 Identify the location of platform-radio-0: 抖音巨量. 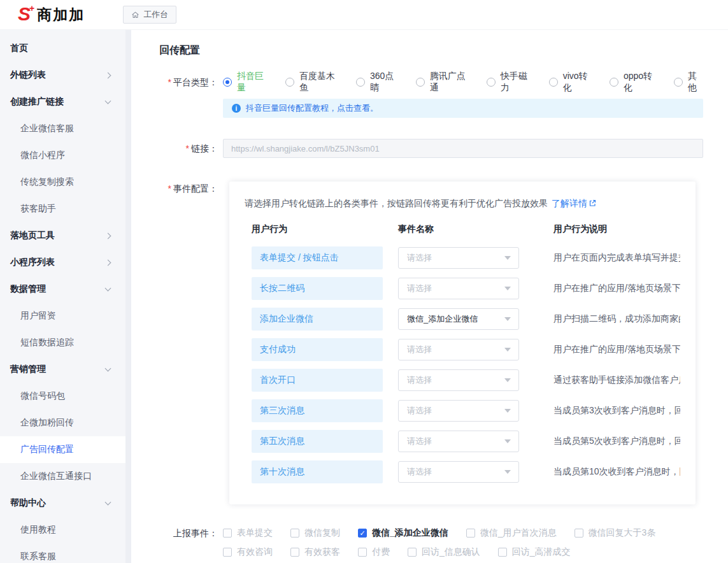
(246, 82).